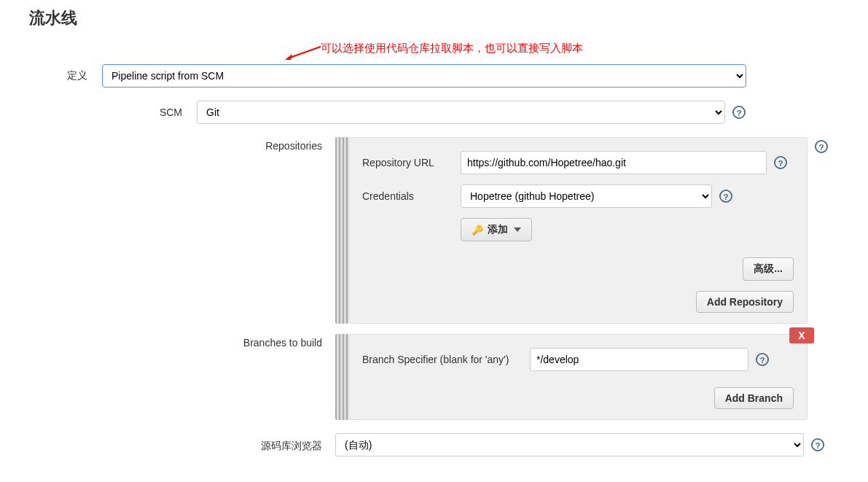 This screenshot has width=868, height=482. What do you see at coordinates (342, 377) in the screenshot?
I see `drag-handle-br` at bounding box center [342, 377].